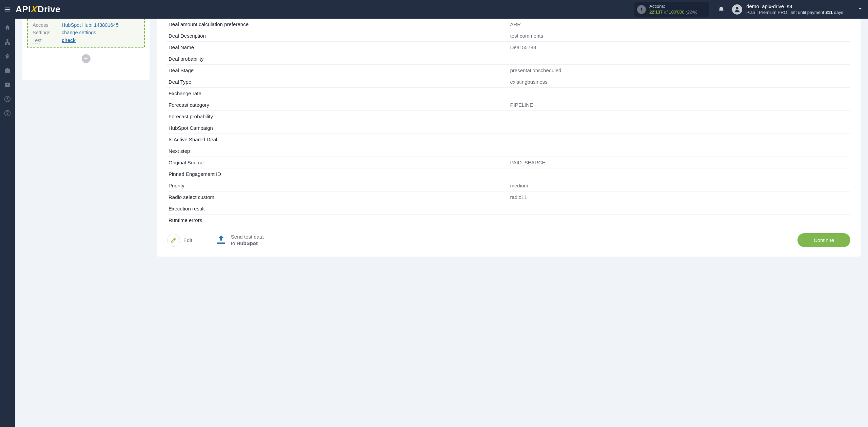 Image resolution: width=868 pixels, height=427 pixels. I want to click on row-value: existingbusiness, so click(680, 82).